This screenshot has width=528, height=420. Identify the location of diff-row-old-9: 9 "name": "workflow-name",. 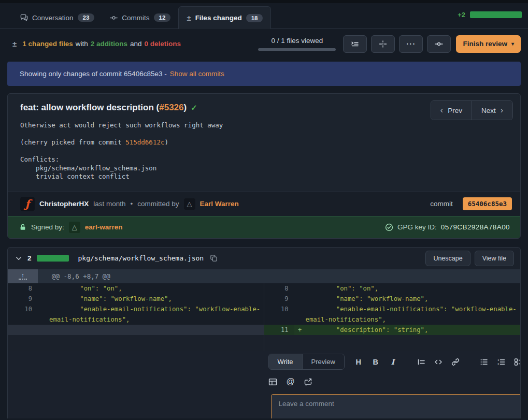
(136, 299).